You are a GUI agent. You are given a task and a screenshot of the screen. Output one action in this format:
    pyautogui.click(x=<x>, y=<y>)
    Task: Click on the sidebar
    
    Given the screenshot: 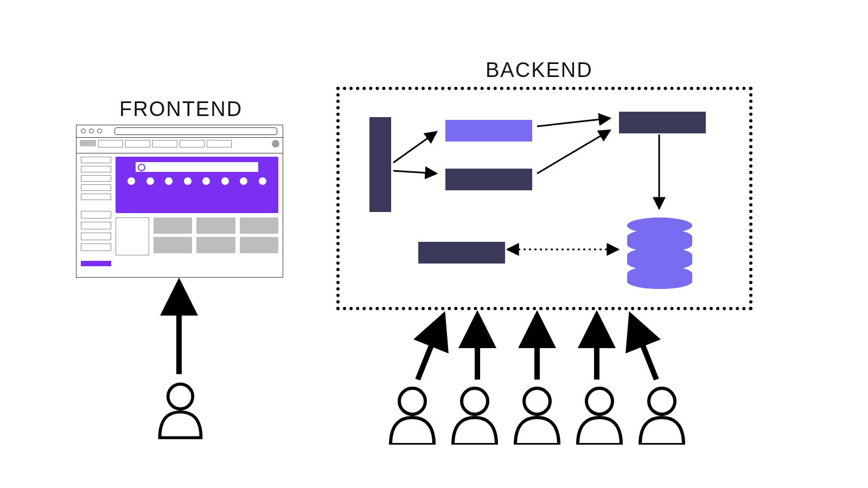 What is the action you would take?
    pyautogui.click(x=96, y=218)
    